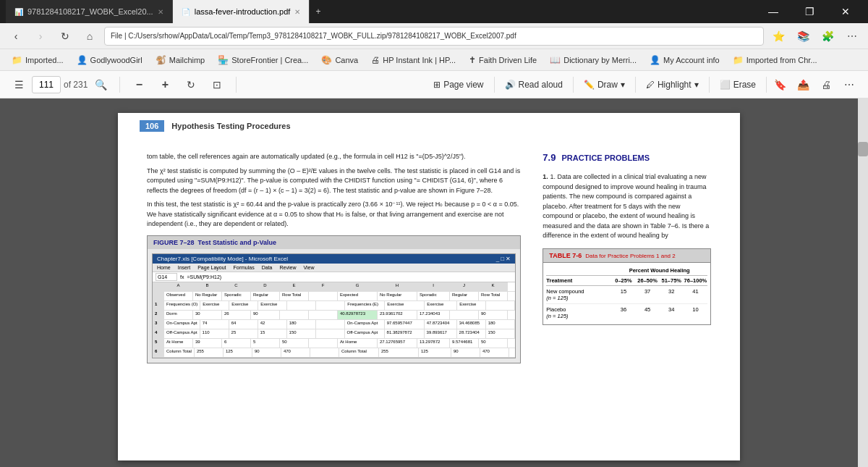 This screenshot has width=868, height=467. Describe the element at coordinates (181, 60) in the screenshot. I see `fav-mailchimp: 🐒 Mailchimp` at that location.